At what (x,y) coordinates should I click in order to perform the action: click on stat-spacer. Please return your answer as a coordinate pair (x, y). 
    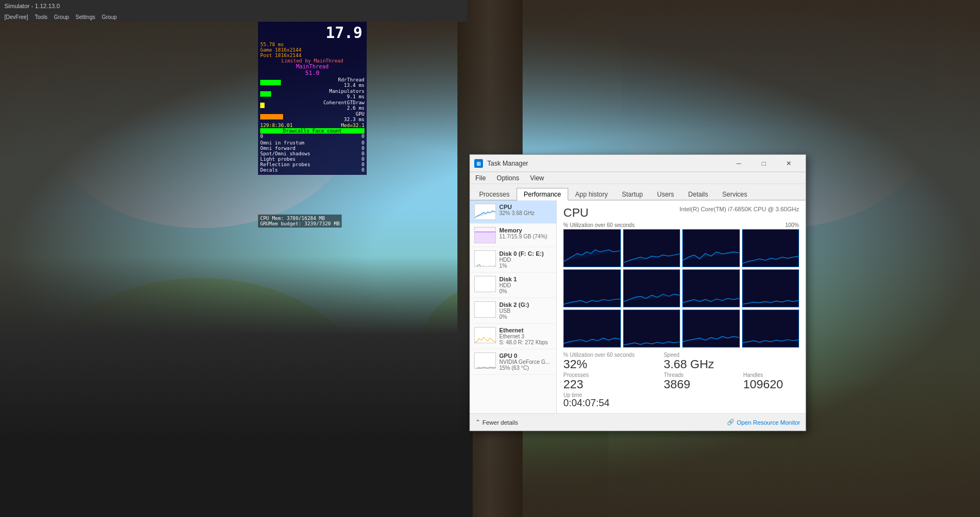
    Looking at the image, I should click on (771, 362).